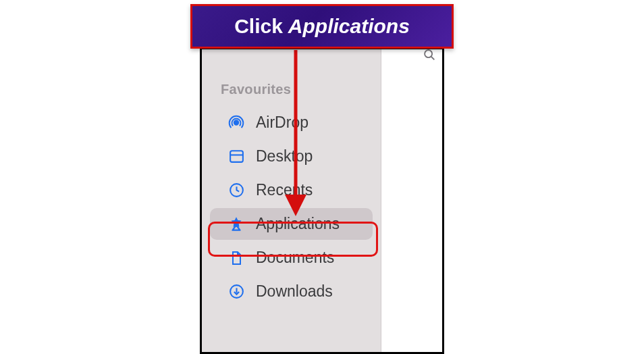  Describe the element at coordinates (322, 26) in the screenshot. I see `instruction-callout: Click Applications` at that location.